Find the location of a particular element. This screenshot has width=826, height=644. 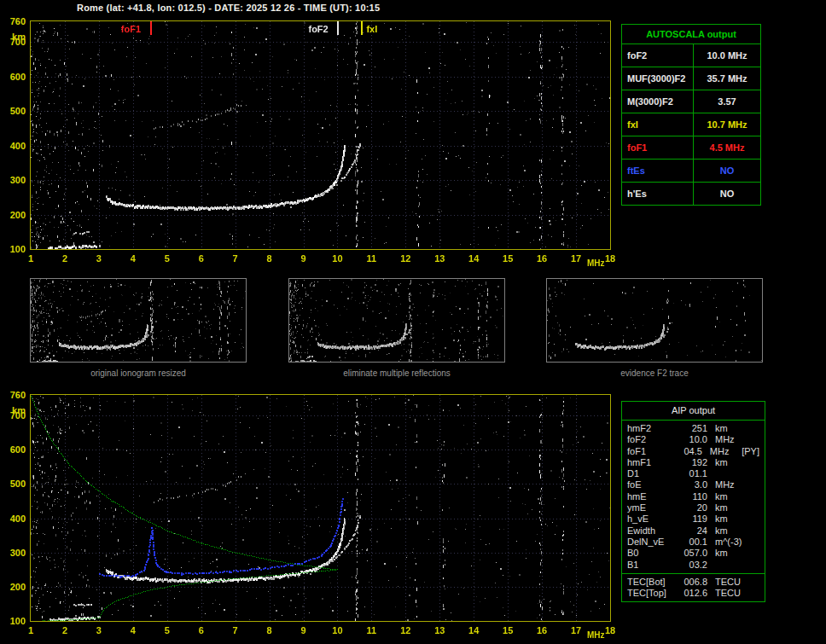

x-tick-label: 15 is located at coordinates (508, 630).